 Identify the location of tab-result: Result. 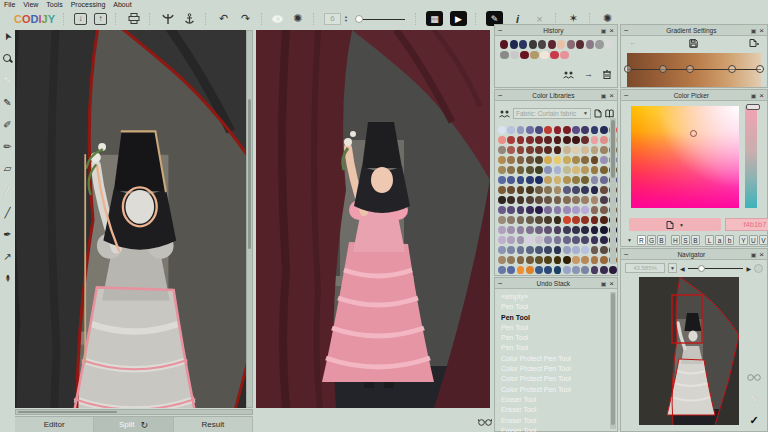
(214, 424).